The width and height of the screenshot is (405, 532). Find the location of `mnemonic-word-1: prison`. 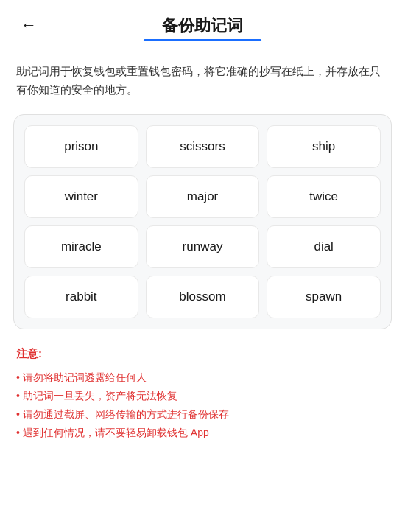

mnemonic-word-1: prison is located at coordinates (81, 147).